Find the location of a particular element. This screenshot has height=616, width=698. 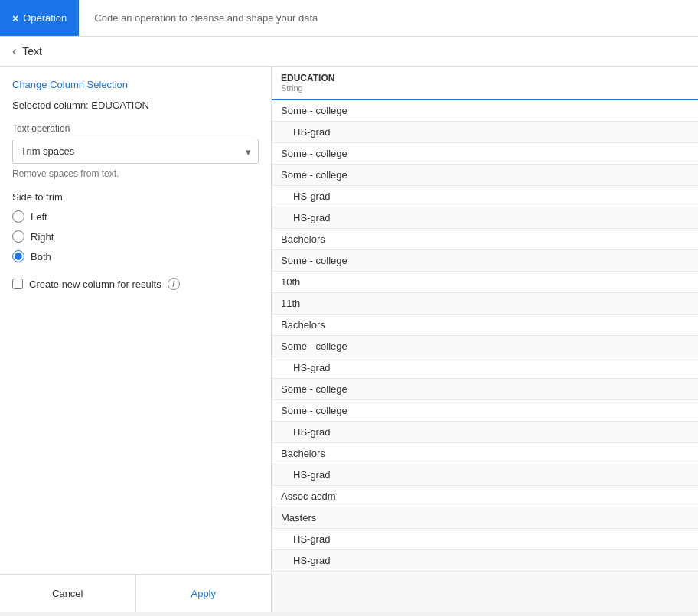

column-type: String is located at coordinates (485, 88).